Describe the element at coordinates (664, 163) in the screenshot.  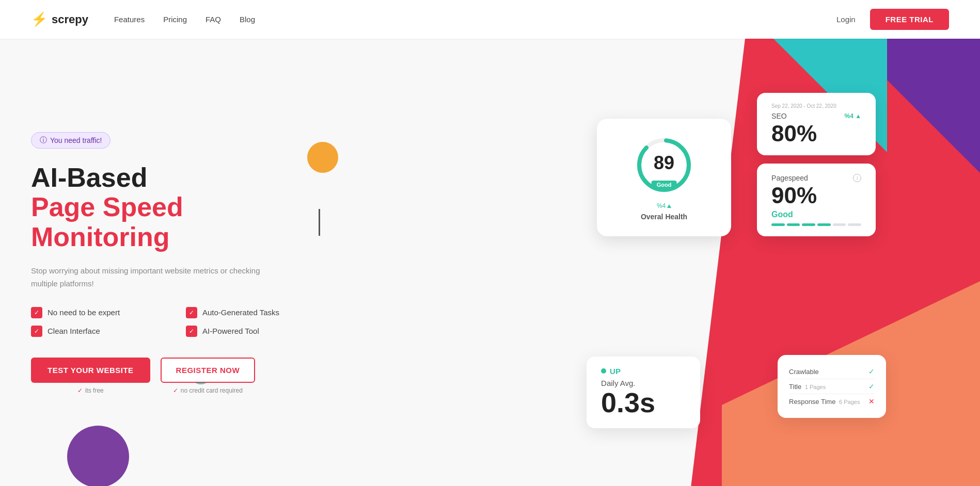
I see `gauge-number: 89` at that location.